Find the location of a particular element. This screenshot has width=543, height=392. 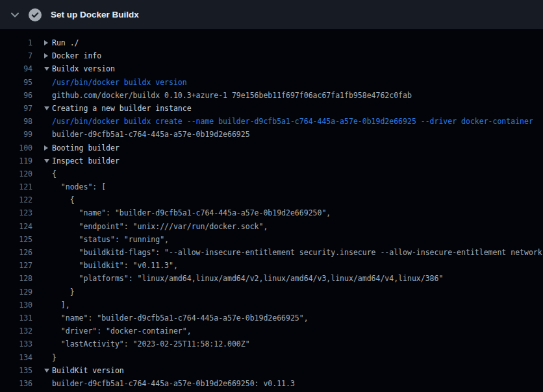

log-line-text: "platforms": "linux/amd64,linux/amd64/v2… is located at coordinates (247, 278).